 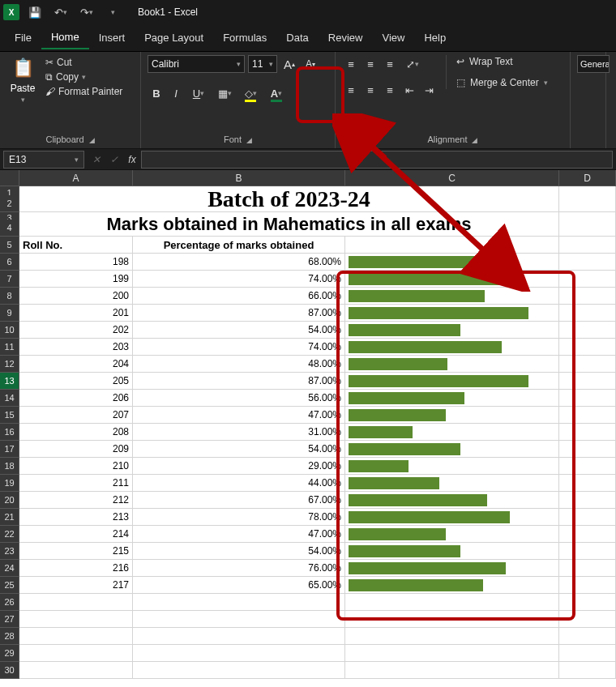 What do you see at coordinates (289, 224) in the screenshot?
I see `subtitle-cell: Marks obtained in Mahematics in all exam…` at bounding box center [289, 224].